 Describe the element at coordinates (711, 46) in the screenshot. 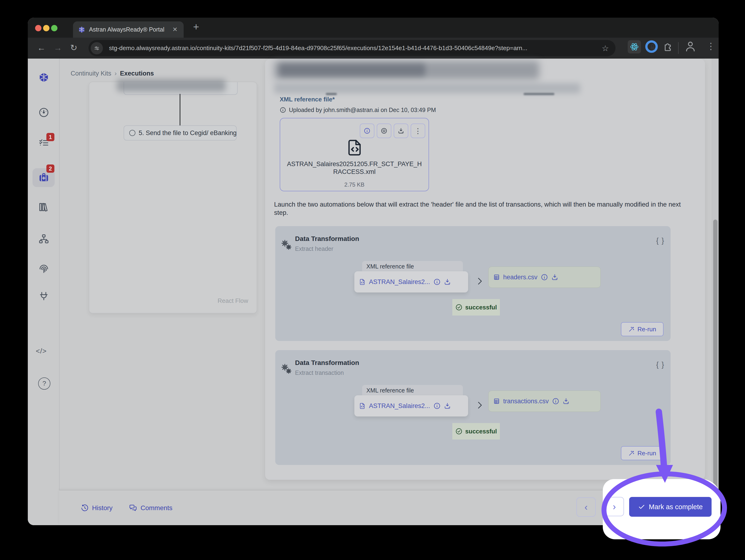

I see `browser-menu-icon: ⋮` at that location.